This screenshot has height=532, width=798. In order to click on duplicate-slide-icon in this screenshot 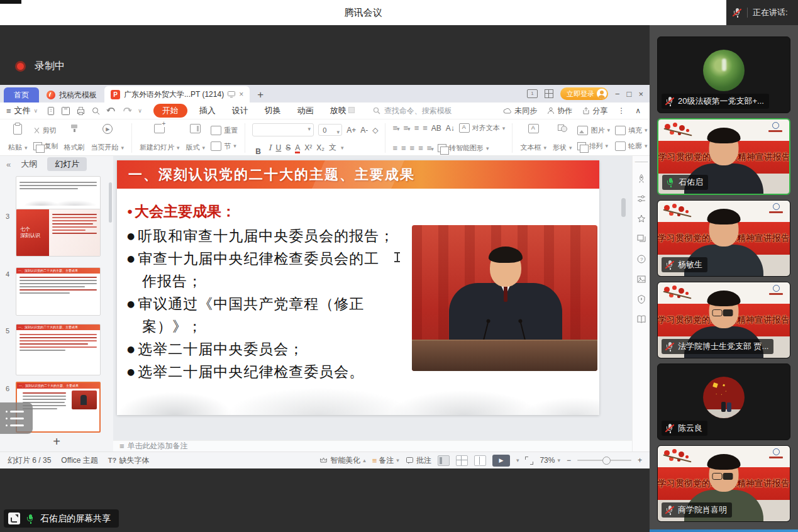, I will do `click(641, 239)`.